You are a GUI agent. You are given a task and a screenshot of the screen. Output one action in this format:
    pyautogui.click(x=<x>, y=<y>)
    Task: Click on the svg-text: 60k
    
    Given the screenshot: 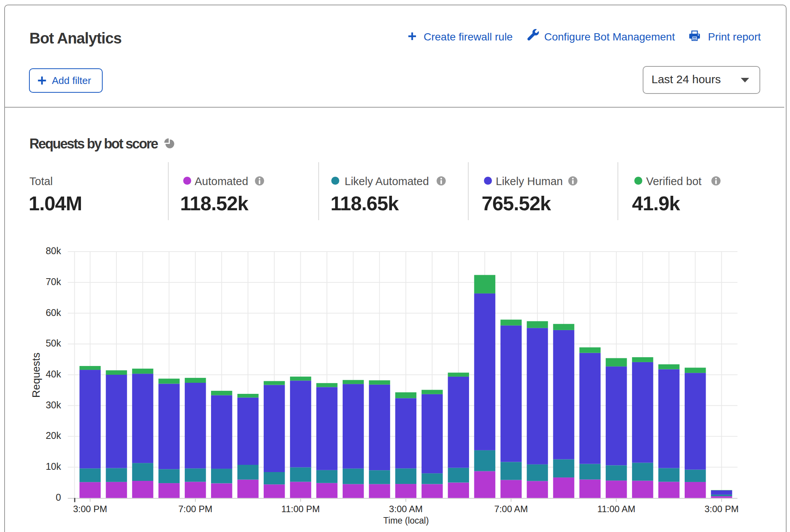 What is the action you would take?
    pyautogui.click(x=53, y=313)
    